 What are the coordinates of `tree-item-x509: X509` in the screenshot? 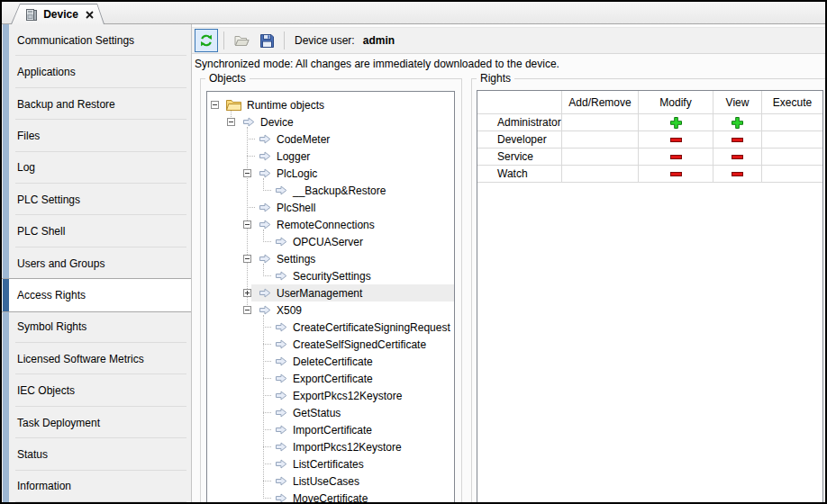 It's located at (331, 310).